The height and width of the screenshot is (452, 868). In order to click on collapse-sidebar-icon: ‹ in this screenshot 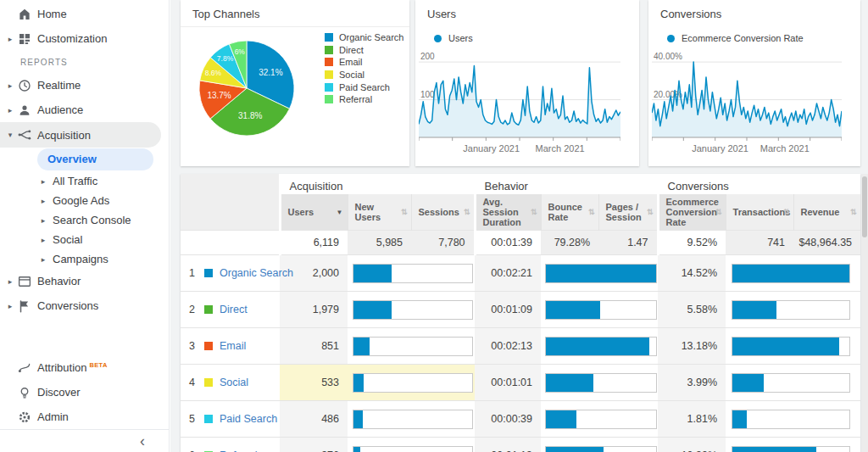, I will do `click(142, 441)`.